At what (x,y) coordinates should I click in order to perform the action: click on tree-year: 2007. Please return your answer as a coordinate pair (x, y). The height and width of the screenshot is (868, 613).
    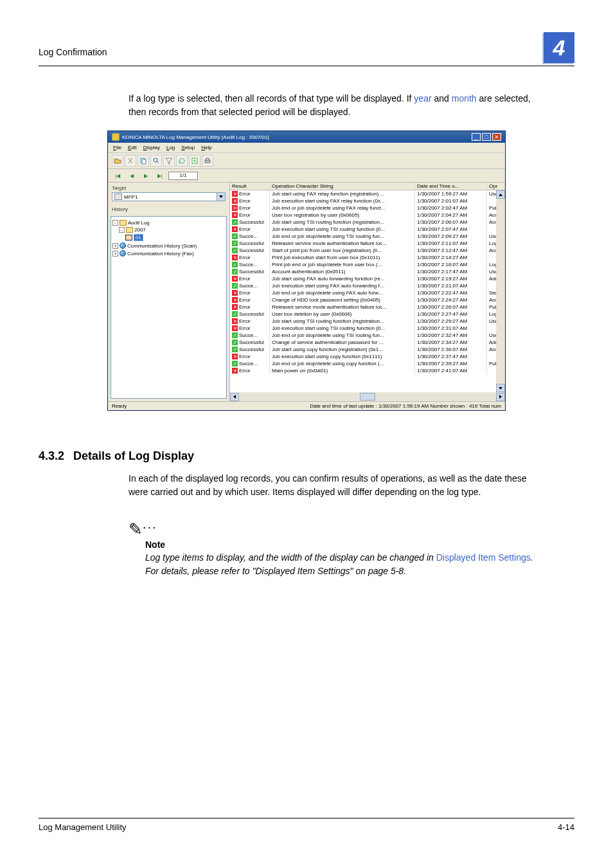
    Looking at the image, I should click on (140, 230).